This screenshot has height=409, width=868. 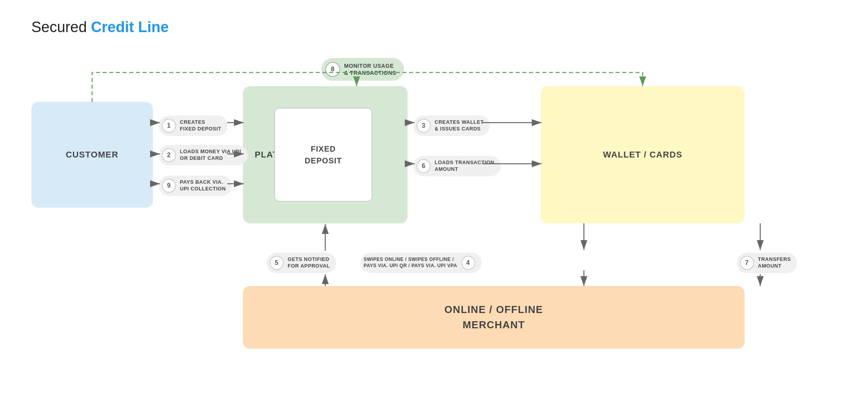 What do you see at coordinates (277, 263) in the screenshot?
I see `step-5-num: 5` at bounding box center [277, 263].